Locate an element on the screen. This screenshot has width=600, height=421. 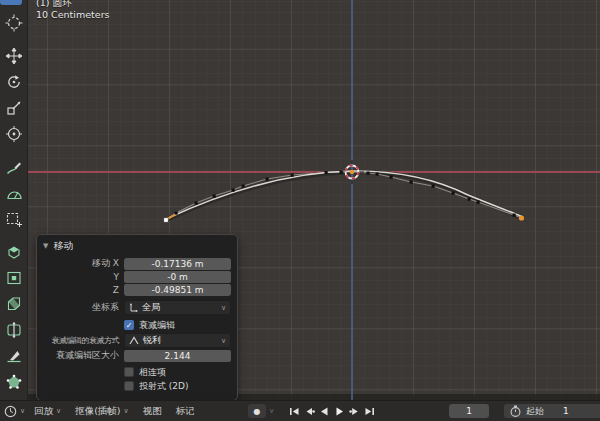
bevel-tool-icon is located at coordinates (14, 304).